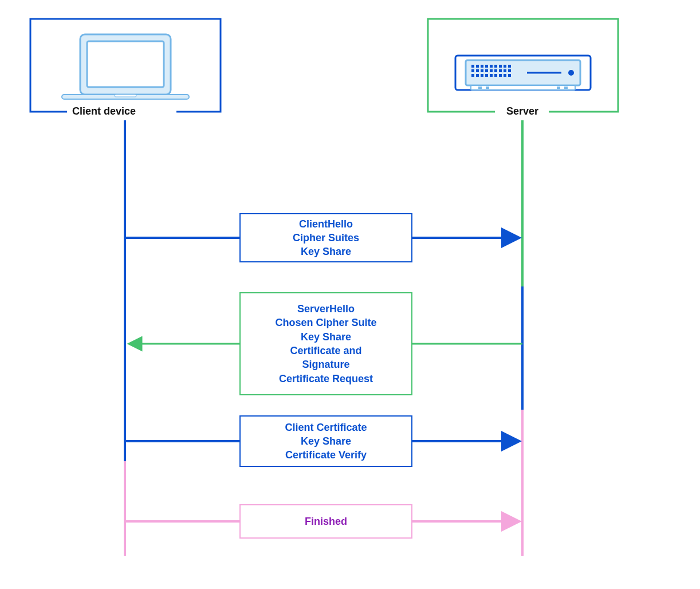  I want to click on laptop-icon, so click(125, 66).